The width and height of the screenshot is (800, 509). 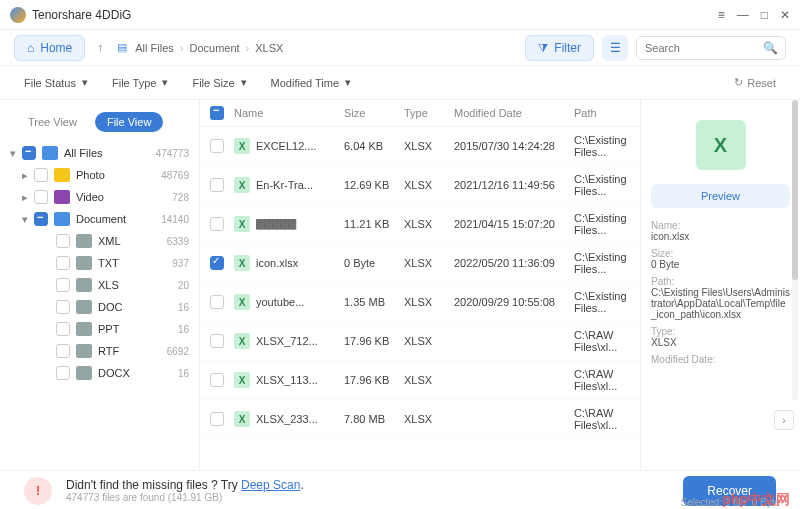 What do you see at coordinates (429, 185) in the screenshot?
I see `cell-type: XLSX` at bounding box center [429, 185].